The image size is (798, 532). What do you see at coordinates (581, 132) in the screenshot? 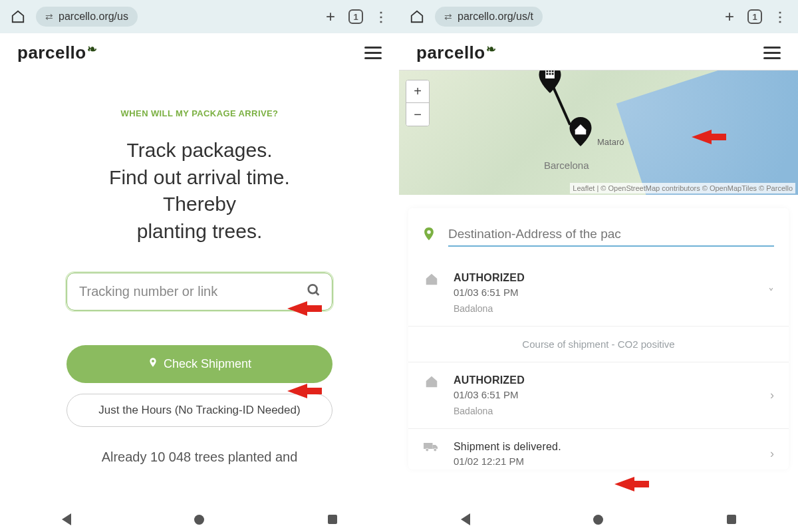
I see `destination-marker` at bounding box center [581, 132].